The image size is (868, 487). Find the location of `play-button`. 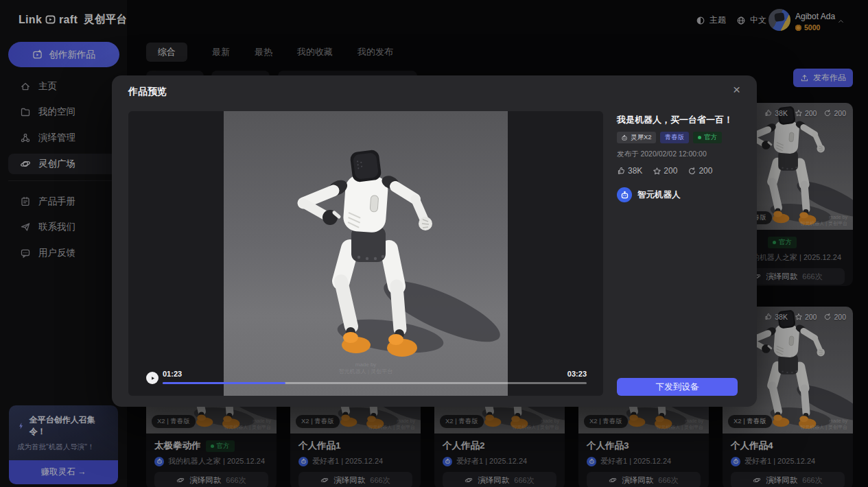

play-button is located at coordinates (152, 378).